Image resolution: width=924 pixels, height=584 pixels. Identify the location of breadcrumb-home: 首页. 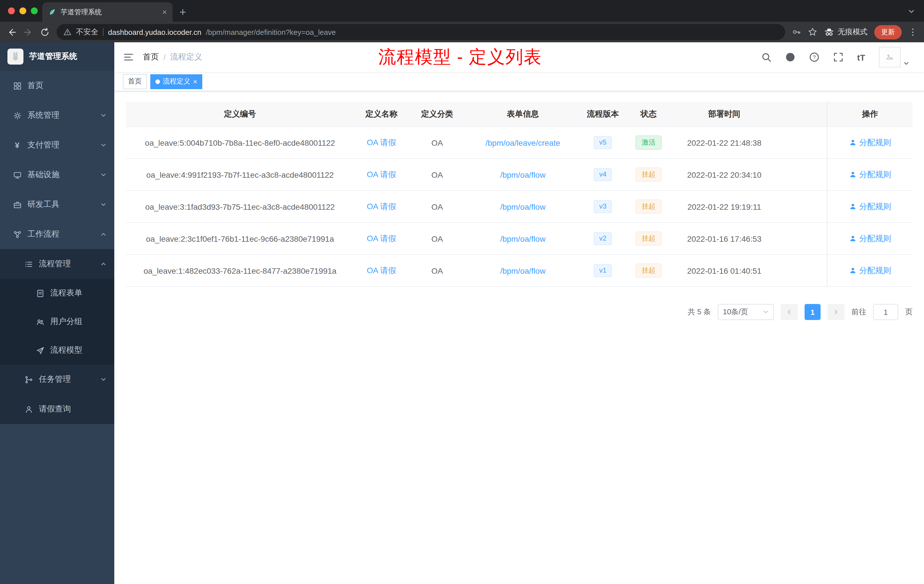
(151, 57).